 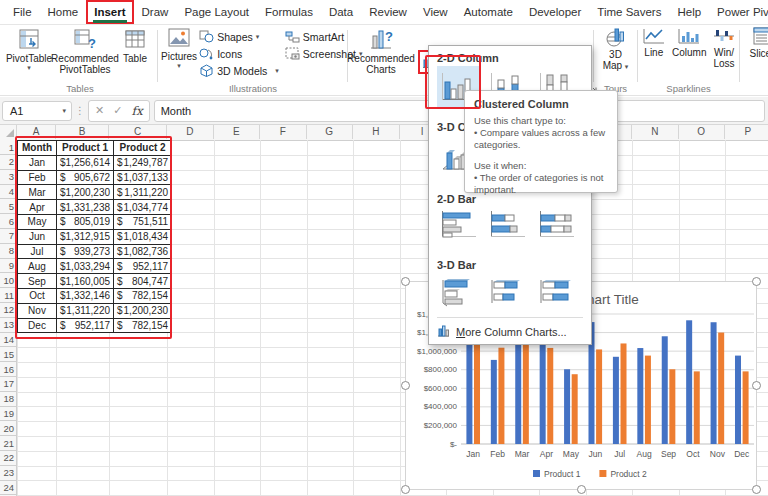 I want to click on column-header-P: P, so click(x=746, y=132).